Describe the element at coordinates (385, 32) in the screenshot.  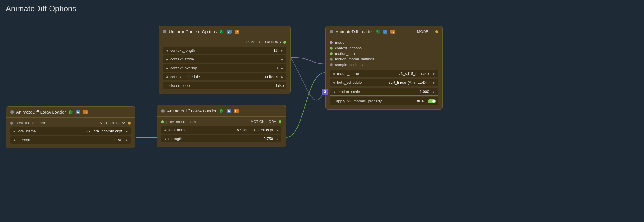
I see `animatediff-loader-badge-a: A` at that location.